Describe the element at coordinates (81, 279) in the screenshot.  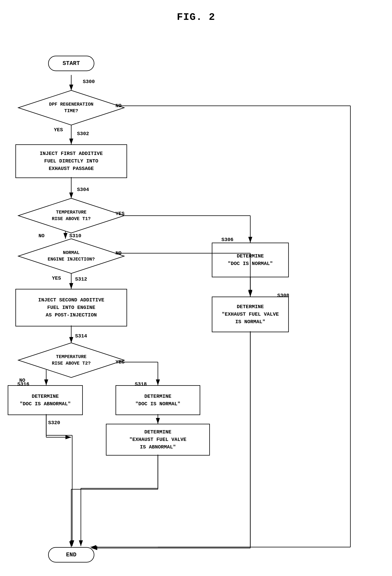
I see `s312-label: S312` at that location.